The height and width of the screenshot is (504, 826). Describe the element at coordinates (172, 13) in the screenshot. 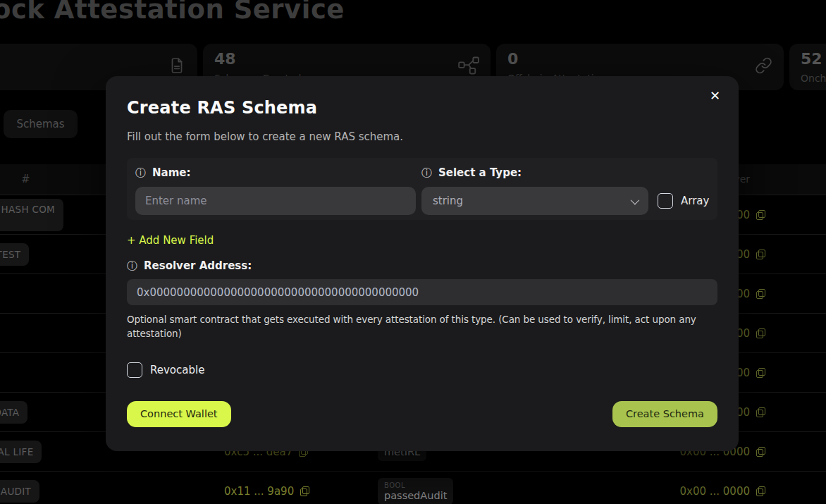

I see `page-title: ock Attestation Service` at that location.